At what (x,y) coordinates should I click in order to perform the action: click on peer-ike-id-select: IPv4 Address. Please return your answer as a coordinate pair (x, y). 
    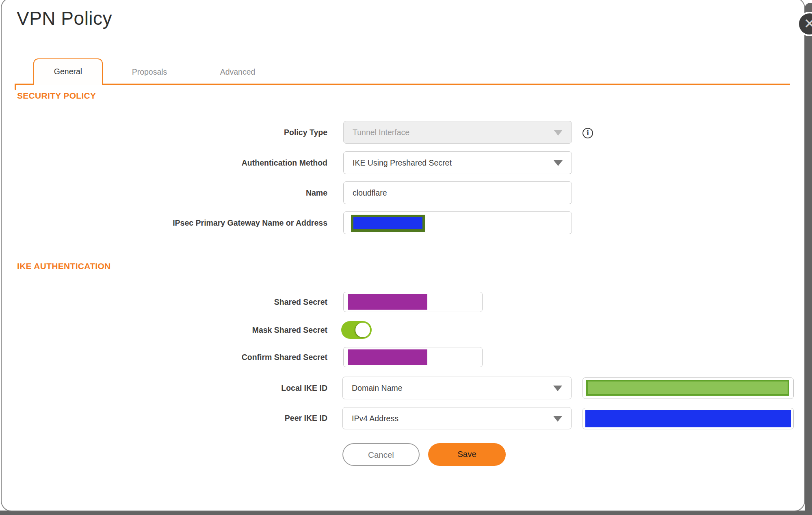
    Looking at the image, I should click on (457, 418).